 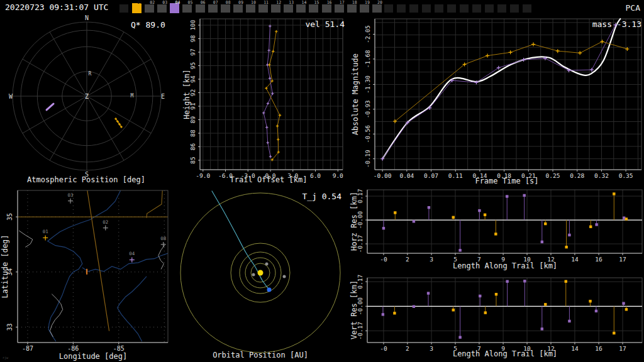 I want to click on svg-text: -0.00, so click(x=382, y=176).